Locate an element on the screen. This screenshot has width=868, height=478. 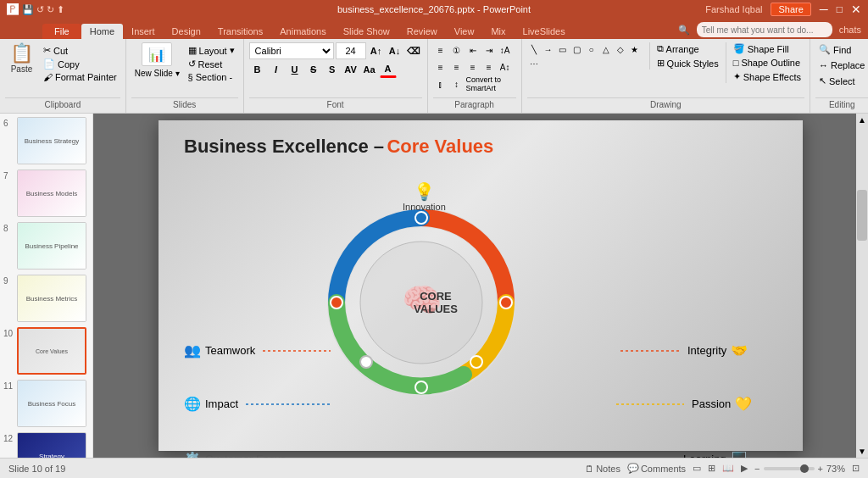
align-text-btn: A↕ is located at coordinates (505, 67).